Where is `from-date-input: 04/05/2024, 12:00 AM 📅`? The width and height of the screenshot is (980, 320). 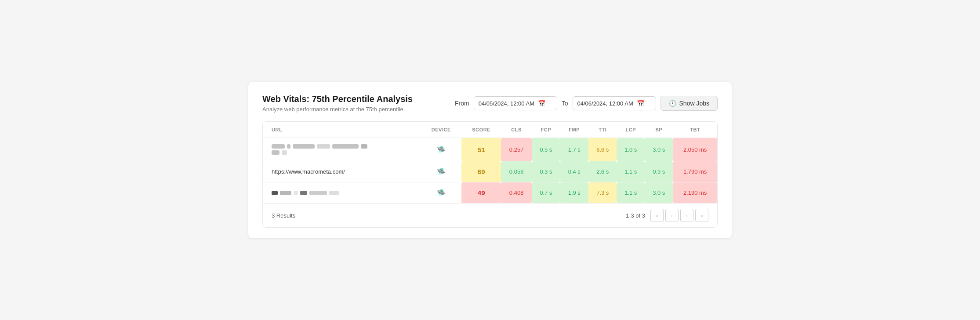 from-date-input: 04/05/2024, 12:00 AM 📅 is located at coordinates (515, 103).